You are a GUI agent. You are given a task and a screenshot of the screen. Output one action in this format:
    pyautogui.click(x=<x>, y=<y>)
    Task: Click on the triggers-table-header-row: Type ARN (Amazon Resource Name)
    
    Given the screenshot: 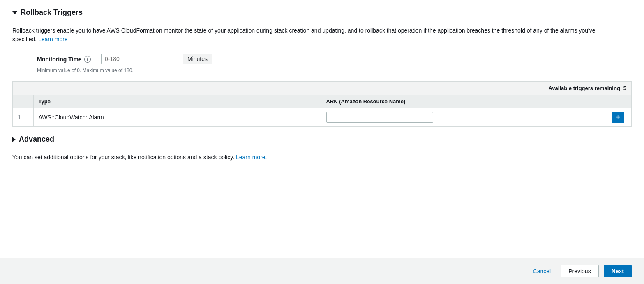 What is the action you would take?
    pyautogui.click(x=322, y=102)
    